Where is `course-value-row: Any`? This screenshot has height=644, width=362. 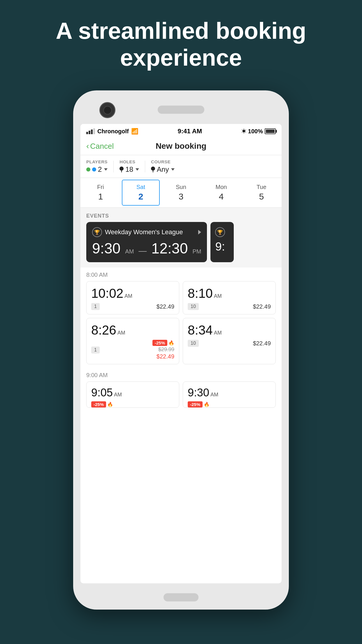 course-value-row: Any is located at coordinates (163, 169).